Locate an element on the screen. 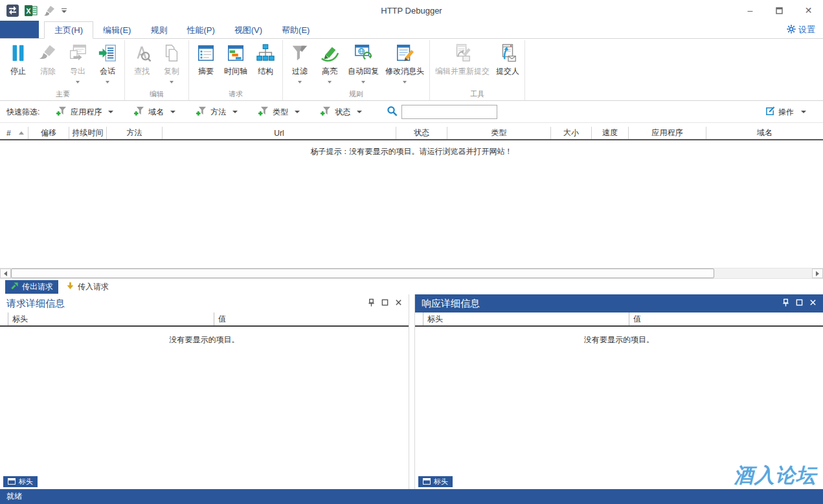  autoreply-button: 自动回复 is located at coordinates (363, 62).